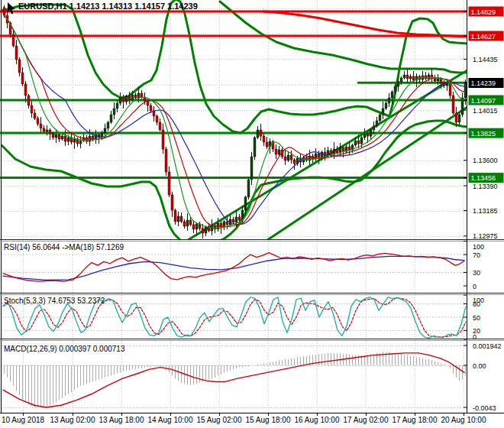  What do you see at coordinates (477, 304) in the screenshot?
I see `stoch-scale-label: 80` at bounding box center [477, 304].